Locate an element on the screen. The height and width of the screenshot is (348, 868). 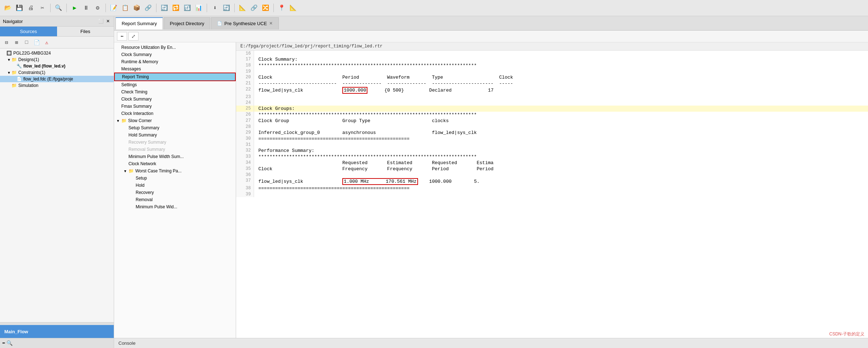
rtree-hold-summary: Hold Summary is located at coordinates (175, 135).